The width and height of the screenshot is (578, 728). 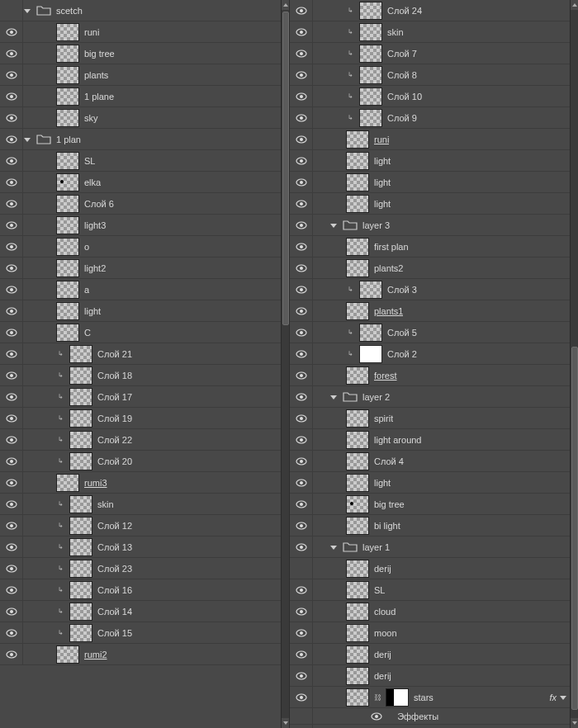 I want to click on layer-name: Слой 7, so click(x=402, y=54).